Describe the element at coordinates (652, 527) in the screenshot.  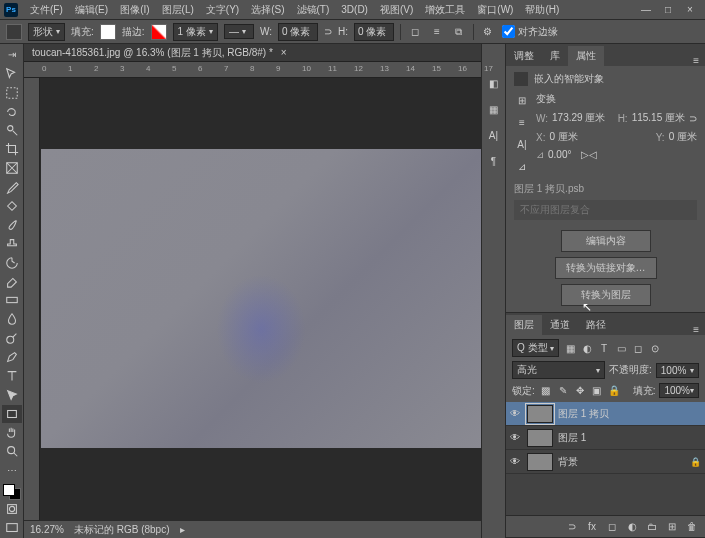
I see `group-icon: 🗀` at that location.